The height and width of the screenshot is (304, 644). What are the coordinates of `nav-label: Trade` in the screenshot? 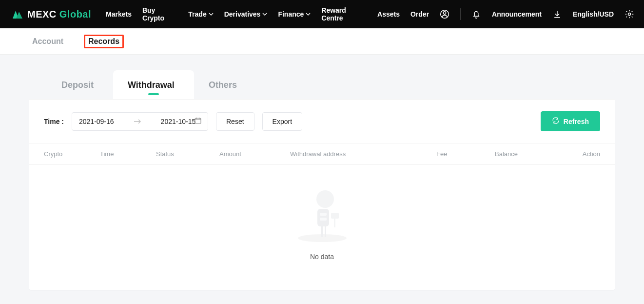 It's located at (197, 14).